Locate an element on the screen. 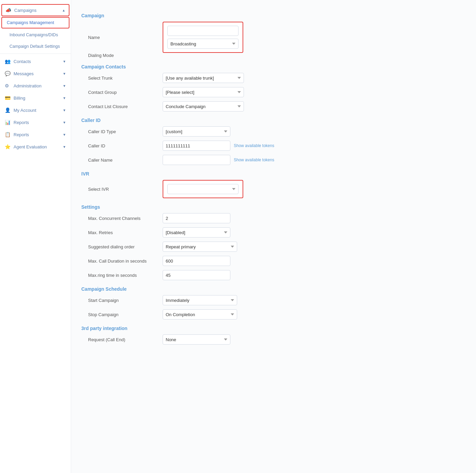  campaigns-icon: 📣 is located at coordinates (8, 10).